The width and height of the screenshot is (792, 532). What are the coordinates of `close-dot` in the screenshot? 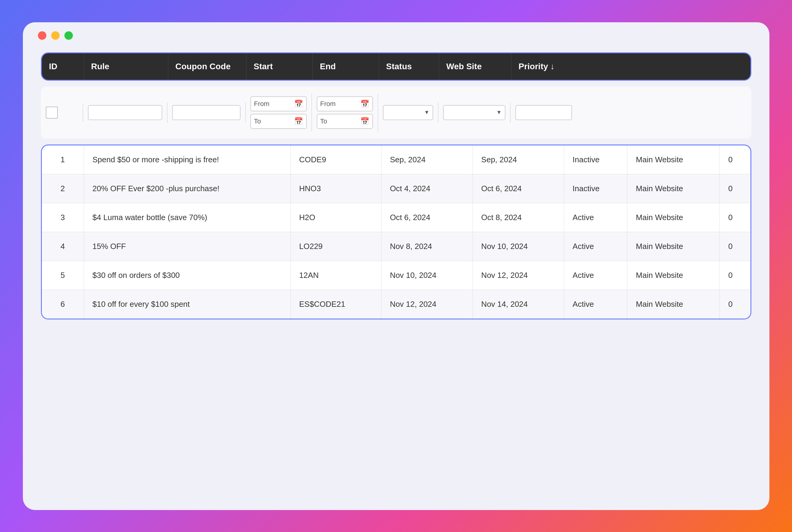 It's located at (42, 35).